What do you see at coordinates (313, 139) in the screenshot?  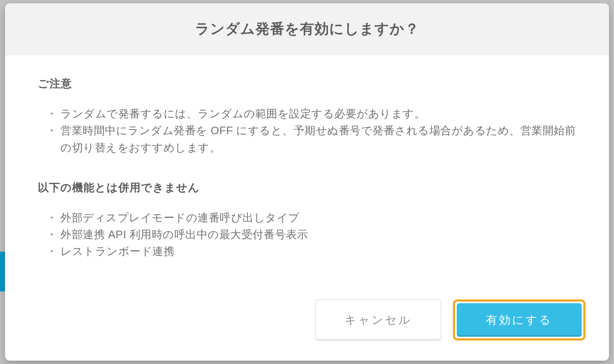 I see `list-item: 営業時間中にランダム発番を OFF にすると、予期せぬ番号で発番される場合がある…` at bounding box center [313, 139].